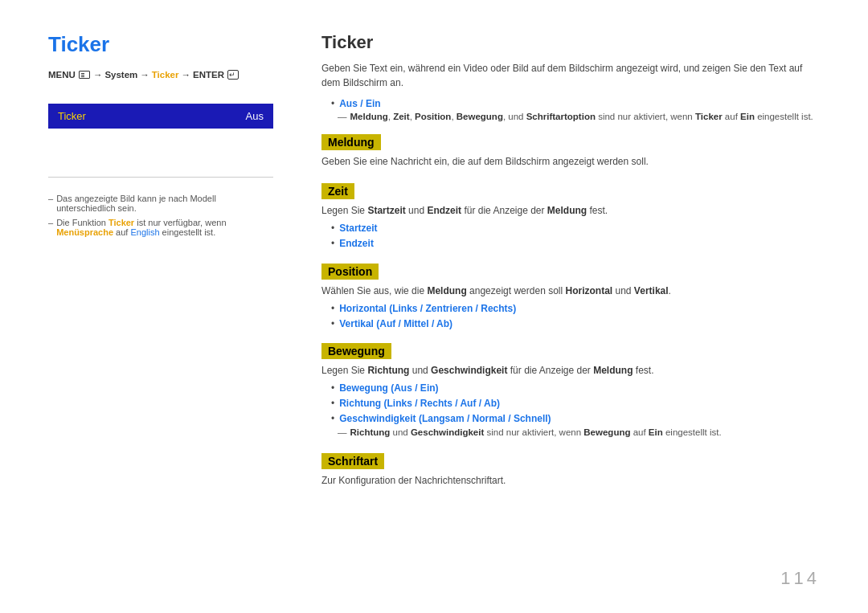 The image size is (868, 613). I want to click on section-bewegung: Bewegung Legen Sie Richtung und Geschwin…, so click(571, 392).